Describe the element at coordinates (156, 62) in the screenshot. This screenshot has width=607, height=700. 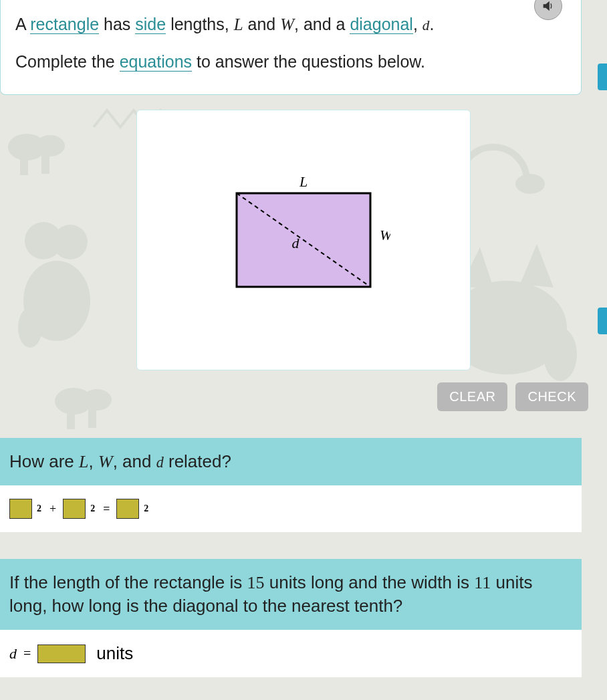
I see `vocab-equations: equations` at that location.